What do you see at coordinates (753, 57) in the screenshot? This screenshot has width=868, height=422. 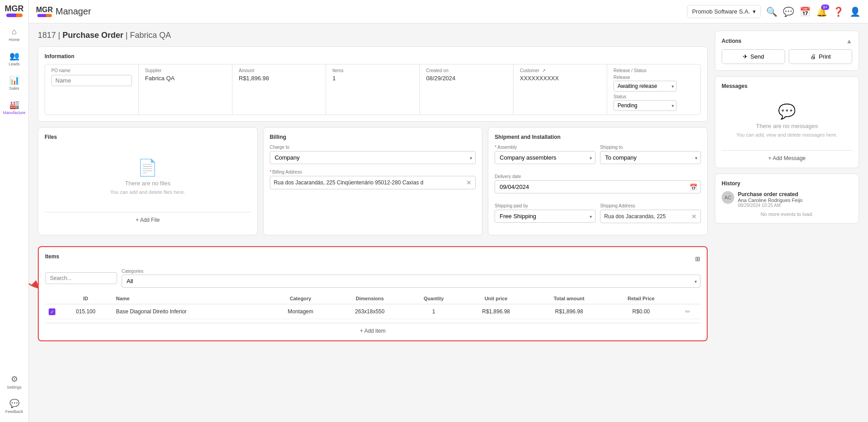 I see `send-button: ✈ Send` at bounding box center [753, 57].